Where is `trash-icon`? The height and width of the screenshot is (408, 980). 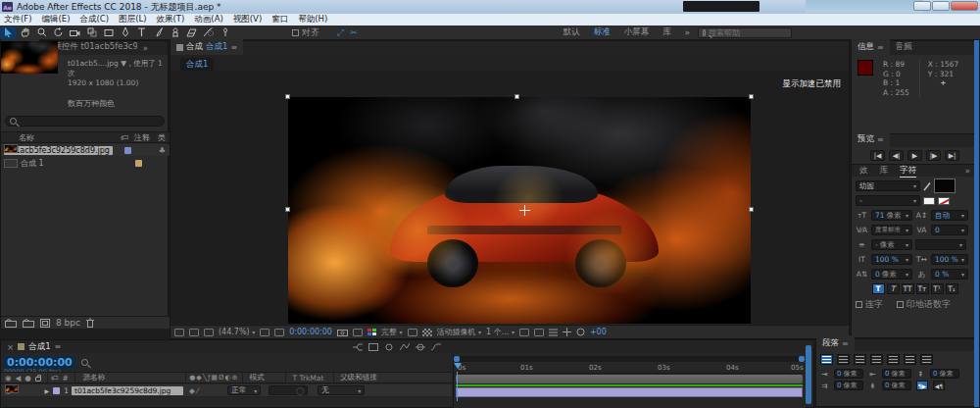
trash-icon is located at coordinates (90, 323).